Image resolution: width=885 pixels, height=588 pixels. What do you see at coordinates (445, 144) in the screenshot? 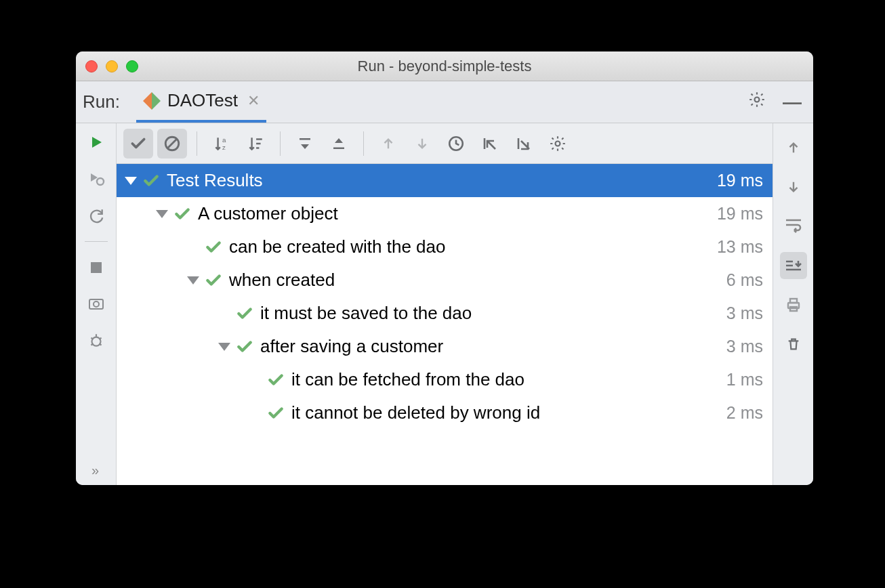
I see `test-toolbar: az` at bounding box center [445, 144].